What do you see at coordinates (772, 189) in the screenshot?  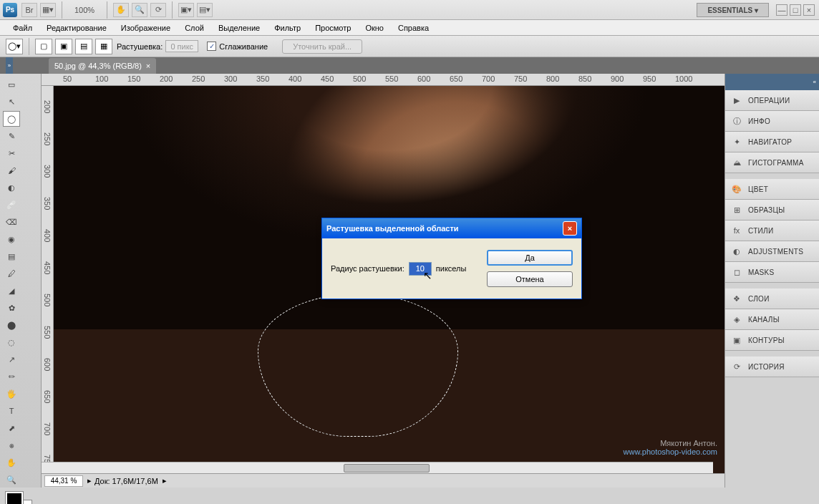 I see `panel-color: 🎨ЦВЕТ` at bounding box center [772, 189].